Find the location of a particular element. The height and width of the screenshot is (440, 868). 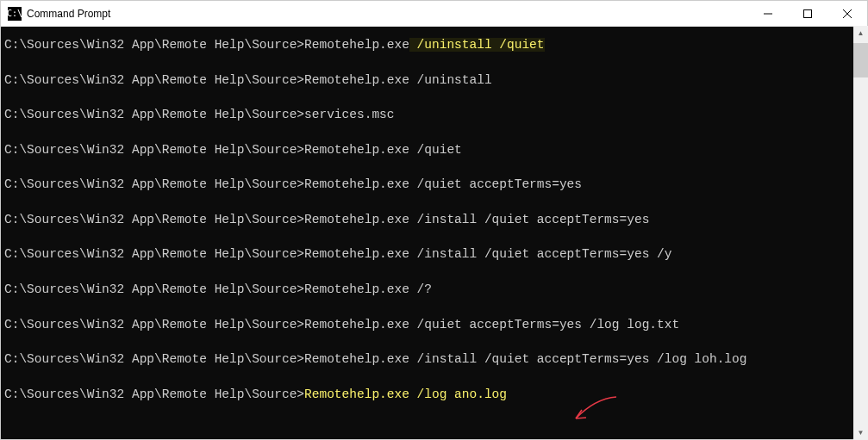

window-controls is located at coordinates (808, 14).